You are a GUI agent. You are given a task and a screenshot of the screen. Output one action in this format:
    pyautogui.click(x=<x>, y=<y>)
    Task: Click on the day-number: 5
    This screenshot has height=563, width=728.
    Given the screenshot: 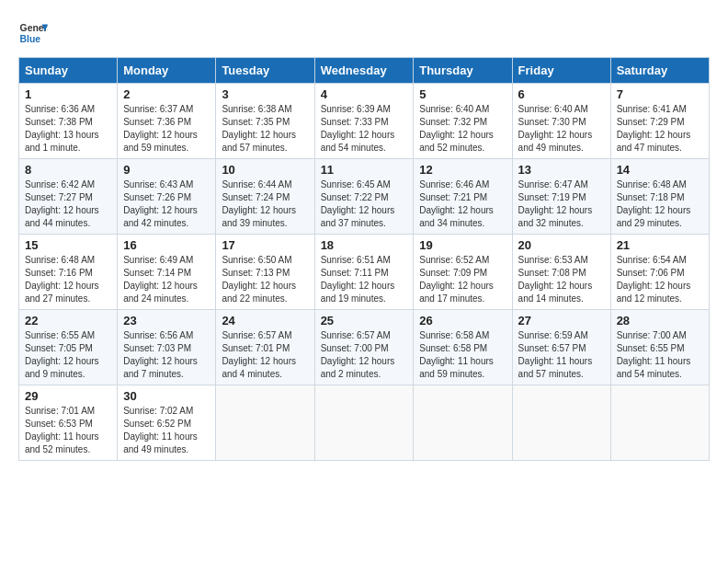 What is the action you would take?
    pyautogui.click(x=462, y=94)
    